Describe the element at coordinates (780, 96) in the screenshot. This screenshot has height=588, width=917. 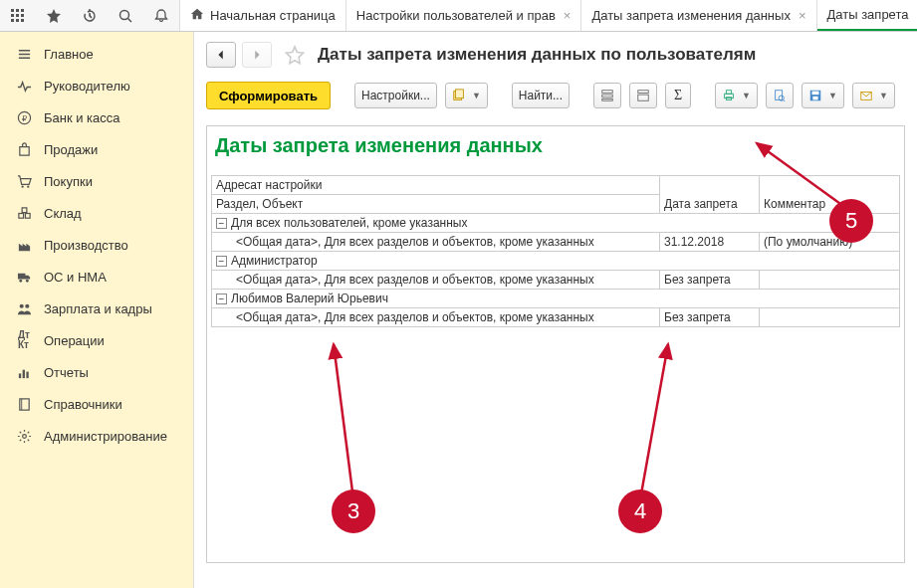
I see `preview-button` at that location.